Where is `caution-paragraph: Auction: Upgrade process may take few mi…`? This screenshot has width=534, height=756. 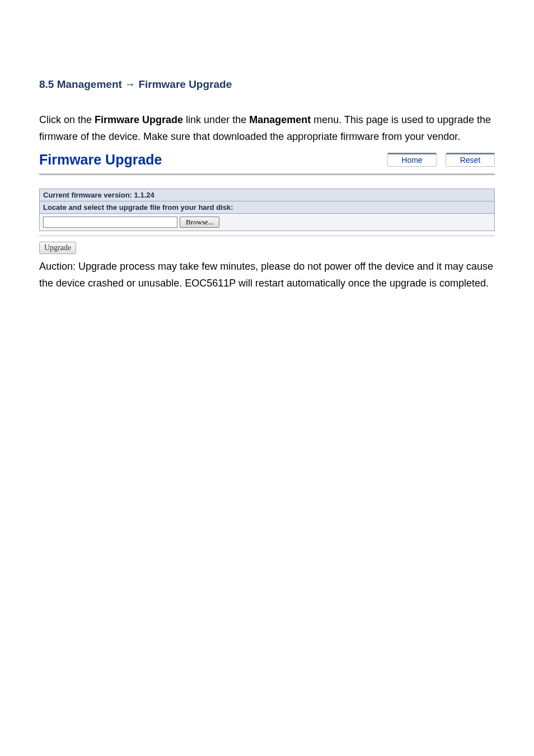
caution-paragraph: Auction: Upgrade process may take few mi… is located at coordinates (267, 275).